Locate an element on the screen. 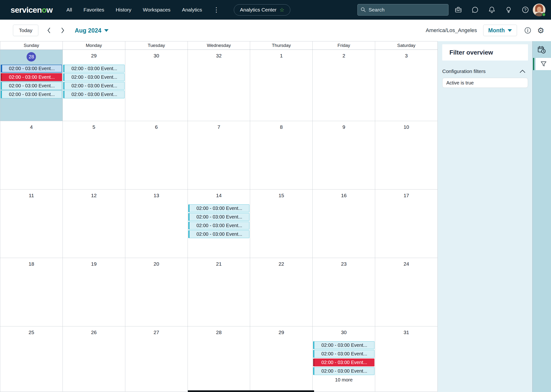  day-number: 14 is located at coordinates (219, 197).